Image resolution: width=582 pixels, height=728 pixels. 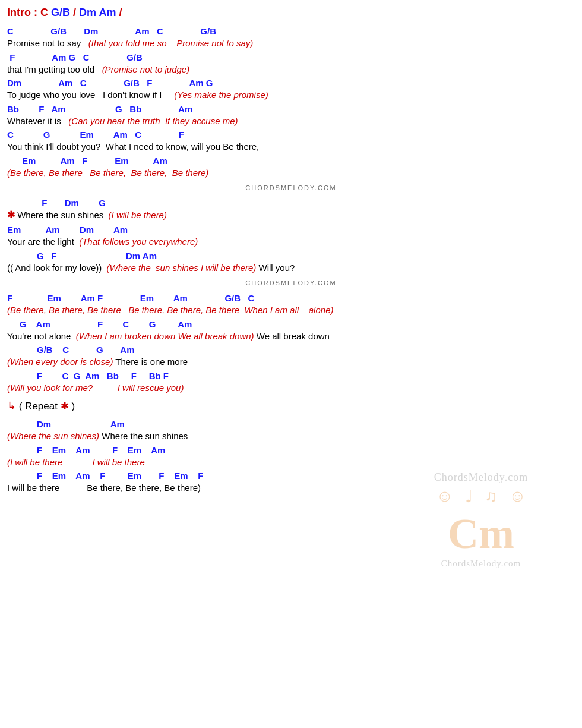 What do you see at coordinates (291, 388) in the screenshot?
I see `lyric-row-b4: (Will you look for me? I will rescue you…` at bounding box center [291, 388].